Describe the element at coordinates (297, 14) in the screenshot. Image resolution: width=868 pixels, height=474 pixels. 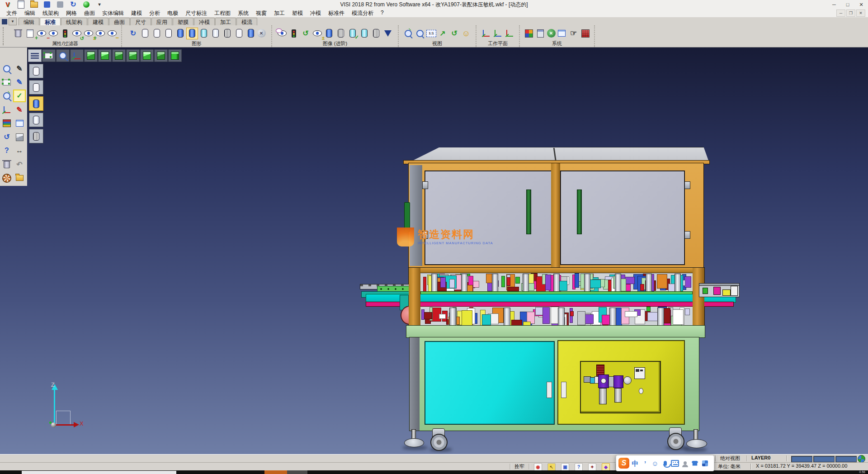
I see `menu-item: 塑模` at that location.